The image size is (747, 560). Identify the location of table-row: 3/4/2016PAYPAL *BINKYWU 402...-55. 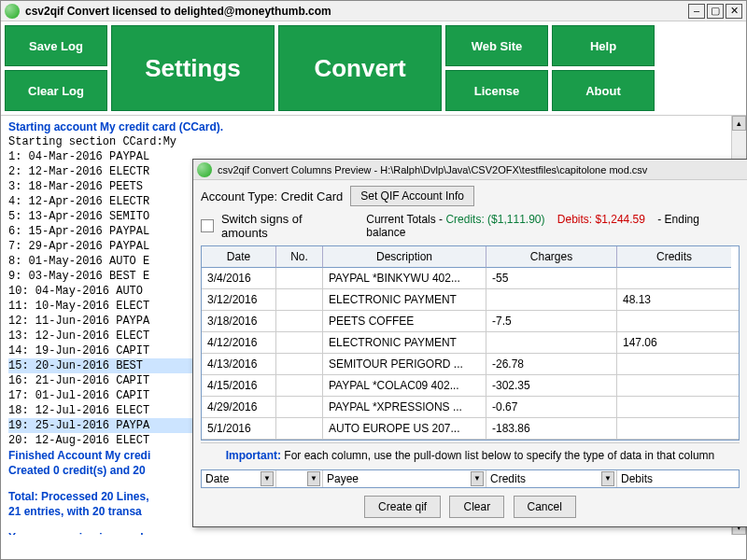
(471, 278).